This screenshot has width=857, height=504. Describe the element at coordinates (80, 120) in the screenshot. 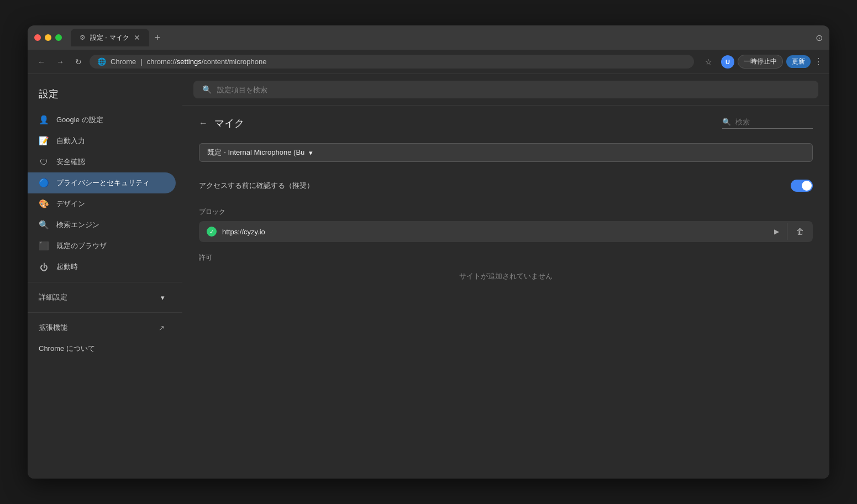

I see `sidebar-item-label: Google の設定` at that location.